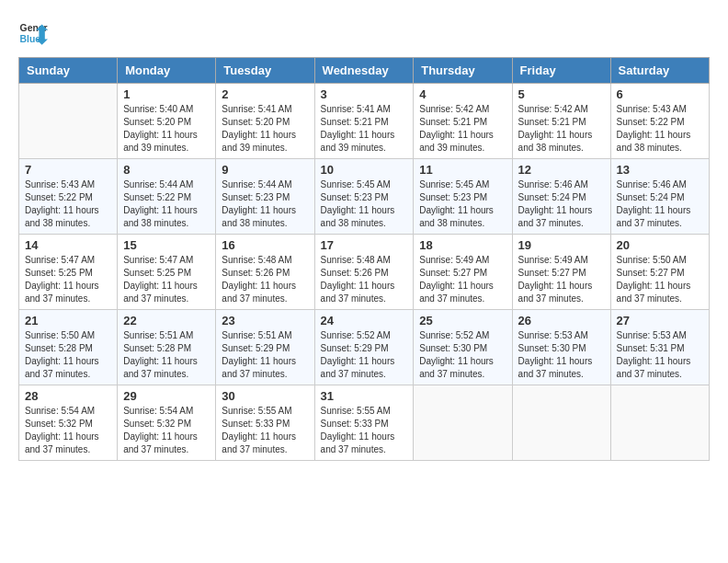 The image size is (728, 563). I want to click on calendar-day-13: 13Sunrise: 5:46 AM Sunset: 5:24 PM Dayli…, so click(660, 197).